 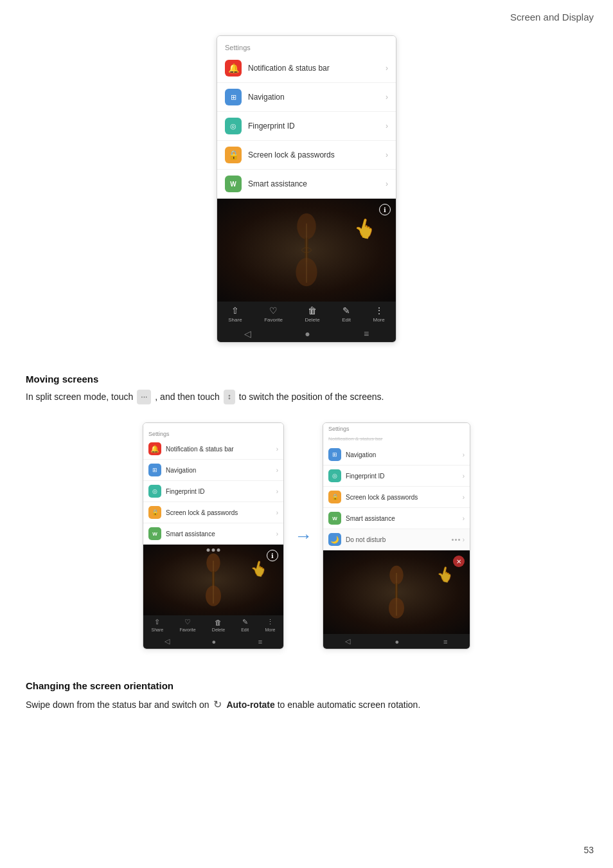 I want to click on recents-button-right: ≡, so click(x=445, y=642).